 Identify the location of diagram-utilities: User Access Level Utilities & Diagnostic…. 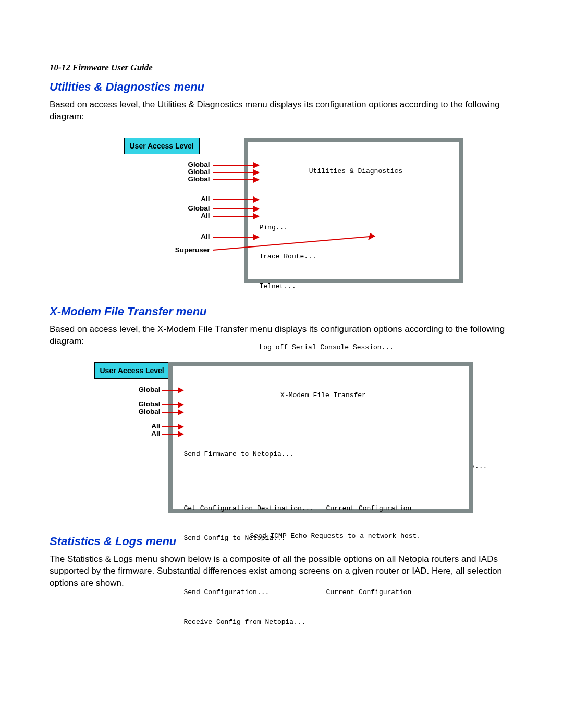
(283, 212).